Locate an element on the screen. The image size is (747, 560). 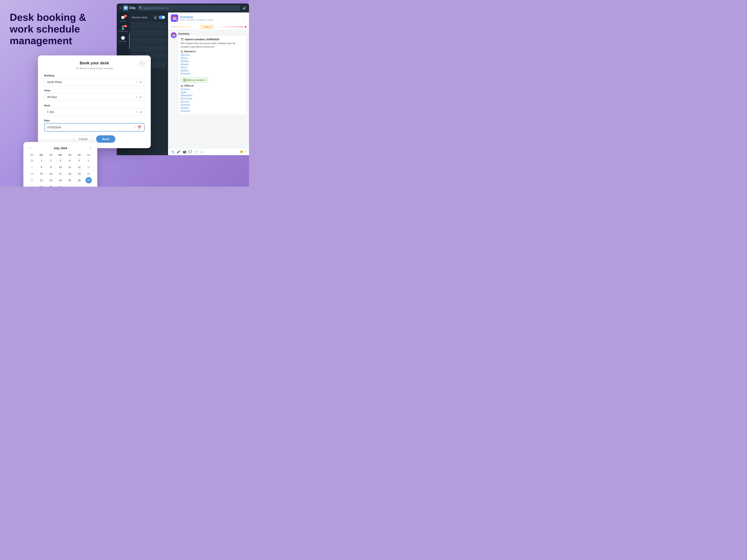
mark-remote-label: ✅ Mark as remote-in is located at coordinates (194, 80).